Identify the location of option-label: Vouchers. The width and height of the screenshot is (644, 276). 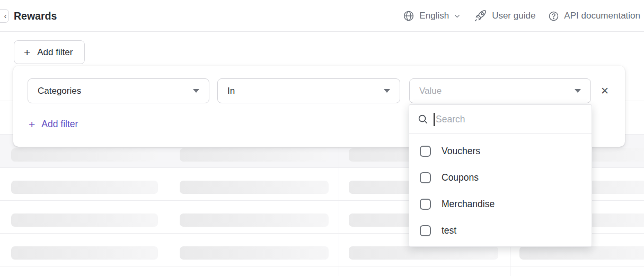
(461, 152).